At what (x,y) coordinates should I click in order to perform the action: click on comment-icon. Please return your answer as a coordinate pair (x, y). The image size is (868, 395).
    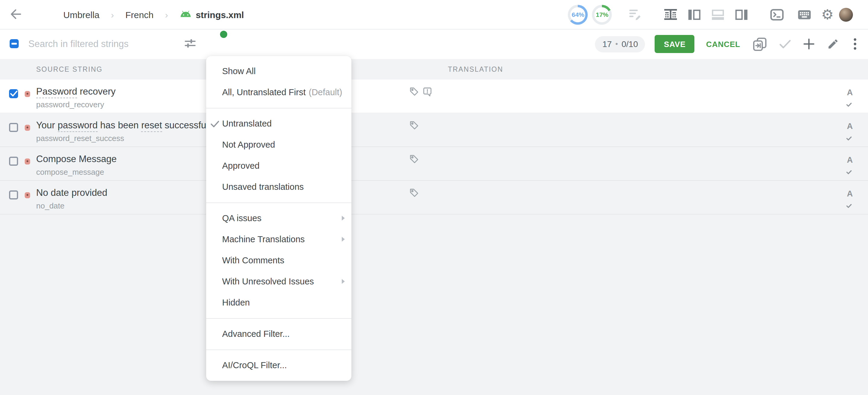
    Looking at the image, I should click on (427, 93).